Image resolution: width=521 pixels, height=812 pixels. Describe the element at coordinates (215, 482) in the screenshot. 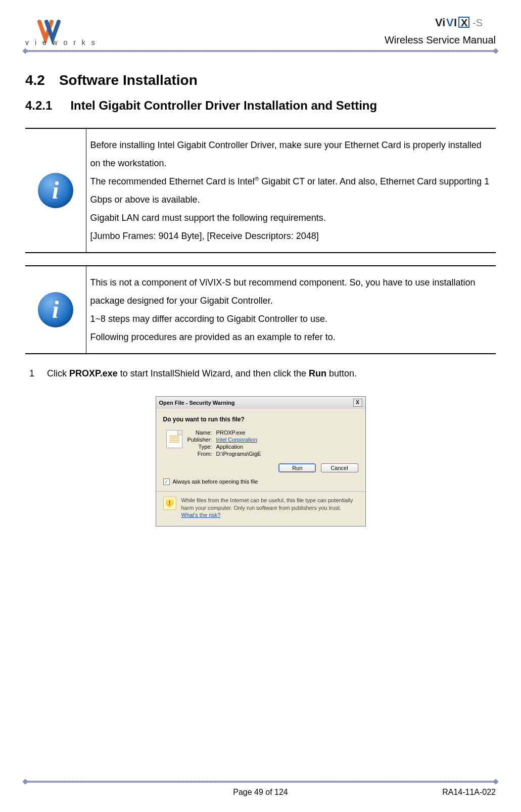

I see `checkbox-label: Always ask before opening this file` at that location.